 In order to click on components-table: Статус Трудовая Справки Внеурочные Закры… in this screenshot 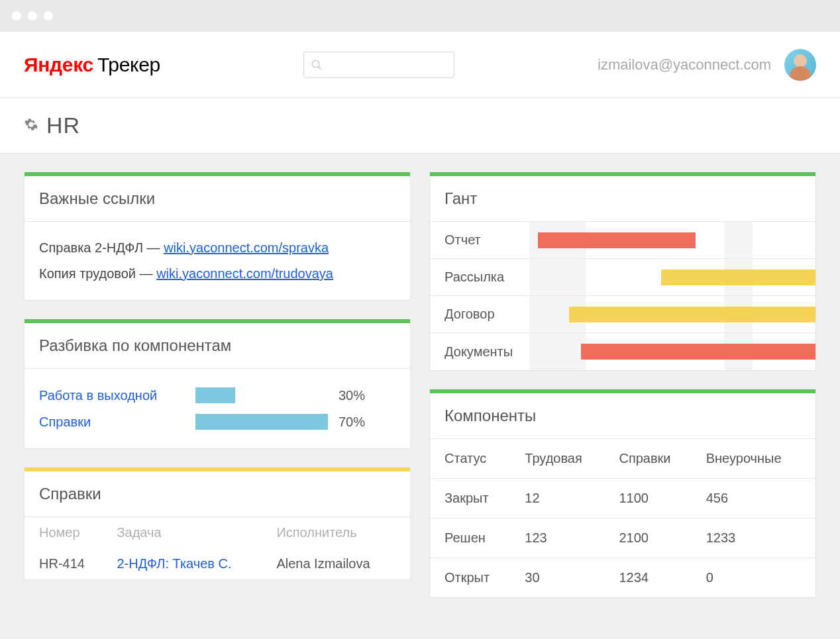, I will do `click(623, 518)`.